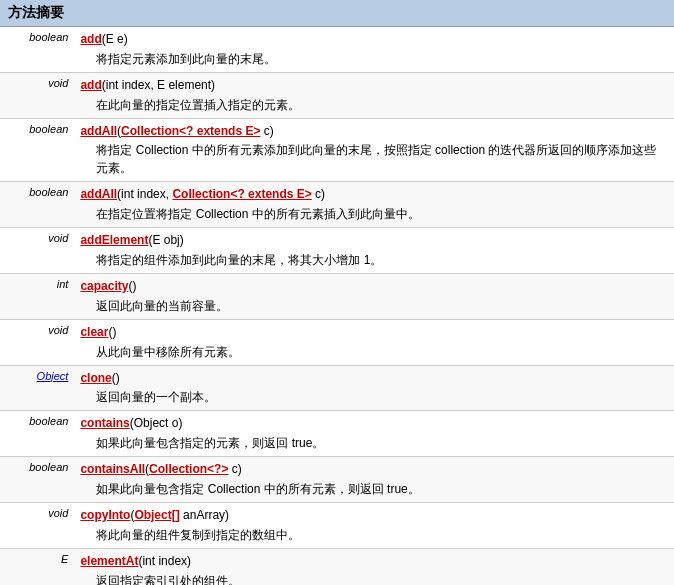 This screenshot has width=674, height=585. I want to click on method-signature: clone(), so click(374, 378).